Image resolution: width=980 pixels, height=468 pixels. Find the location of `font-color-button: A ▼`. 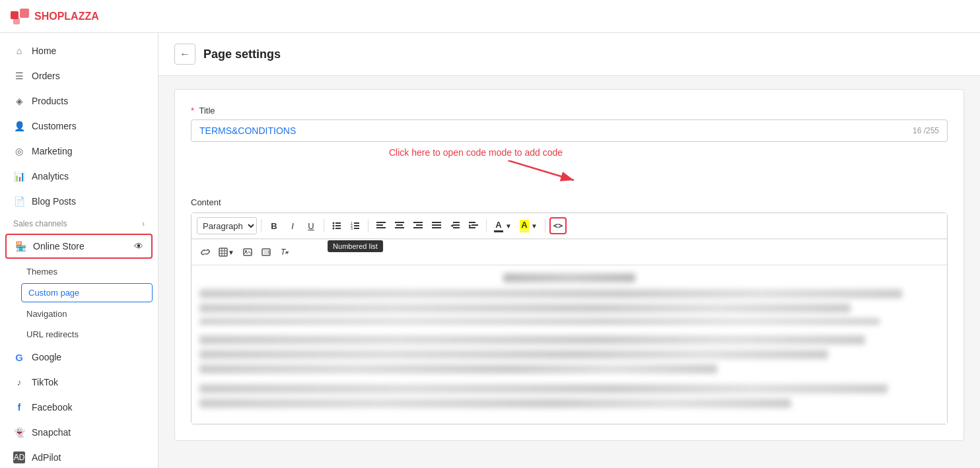

font-color-button: A ▼ is located at coordinates (503, 226).